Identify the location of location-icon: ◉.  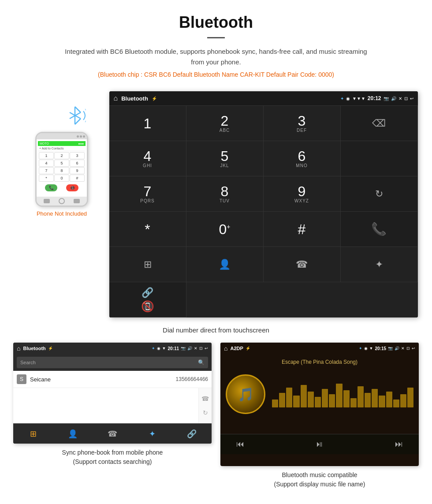
(348, 99).